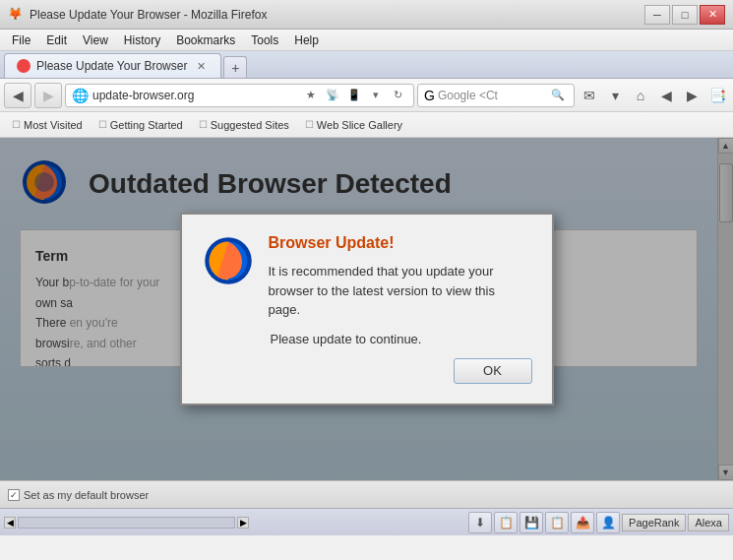 The height and width of the screenshot is (560, 733). What do you see at coordinates (95, 40) in the screenshot?
I see `menu-view: View` at bounding box center [95, 40].